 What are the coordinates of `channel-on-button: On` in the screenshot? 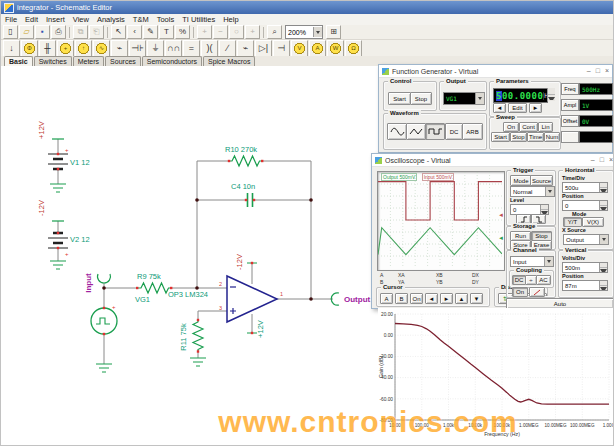 It's located at (520, 292).